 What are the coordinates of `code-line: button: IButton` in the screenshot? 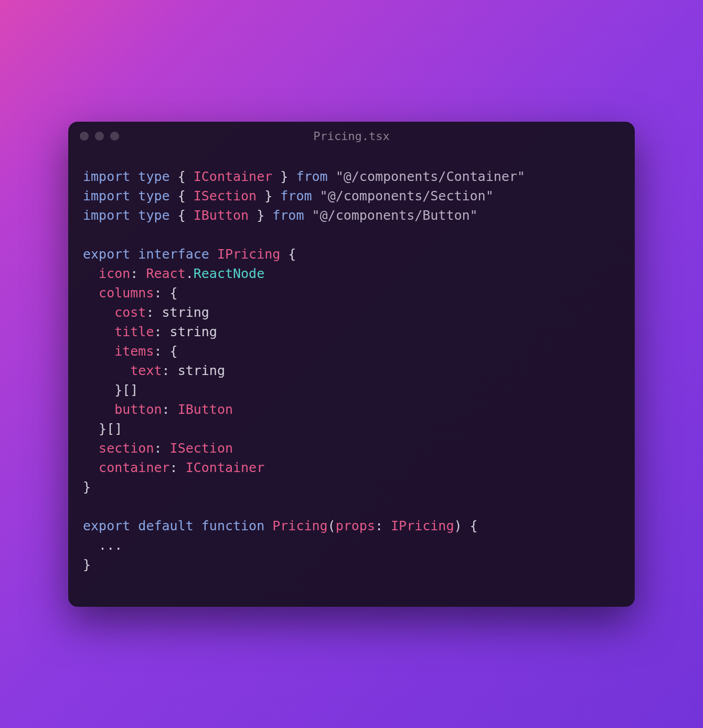 It's located at (351, 409).